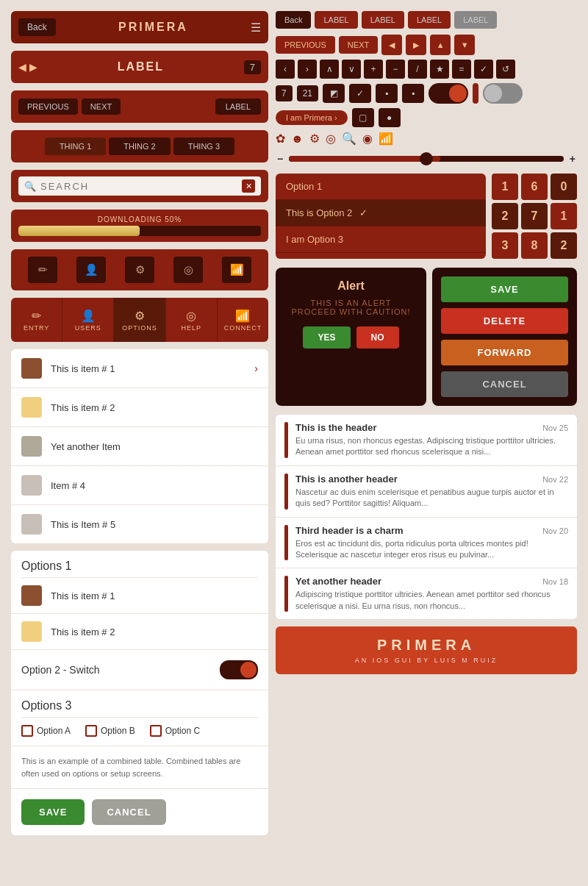 The height and width of the screenshot is (886, 588). What do you see at coordinates (237, 270) in the screenshot?
I see `wifi-icon-button: 📶` at bounding box center [237, 270].